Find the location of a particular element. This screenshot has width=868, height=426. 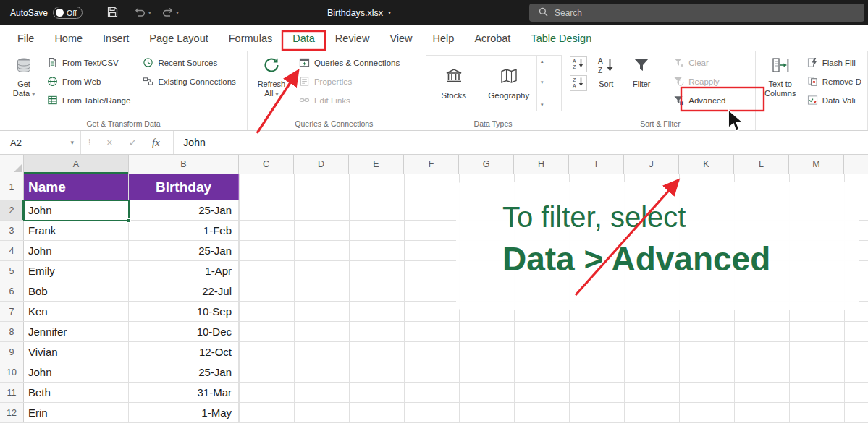

tab-review: Review is located at coordinates (353, 38).